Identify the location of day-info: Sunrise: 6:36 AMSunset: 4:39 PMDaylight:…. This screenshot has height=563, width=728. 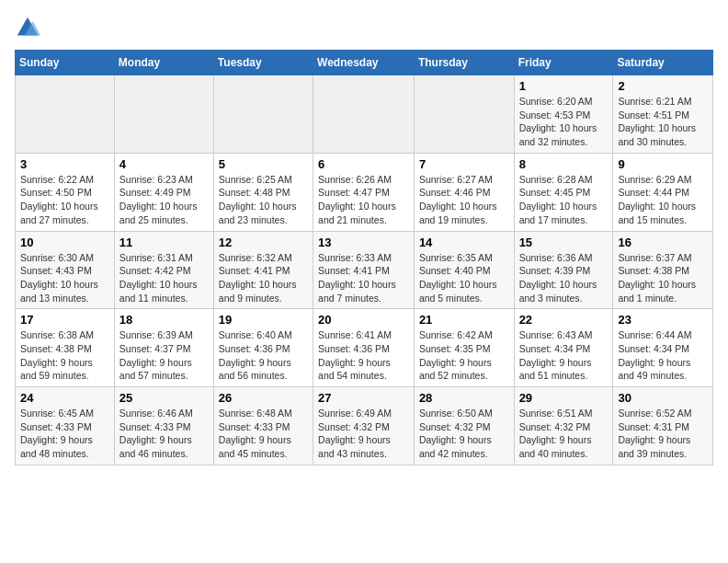
(564, 278).